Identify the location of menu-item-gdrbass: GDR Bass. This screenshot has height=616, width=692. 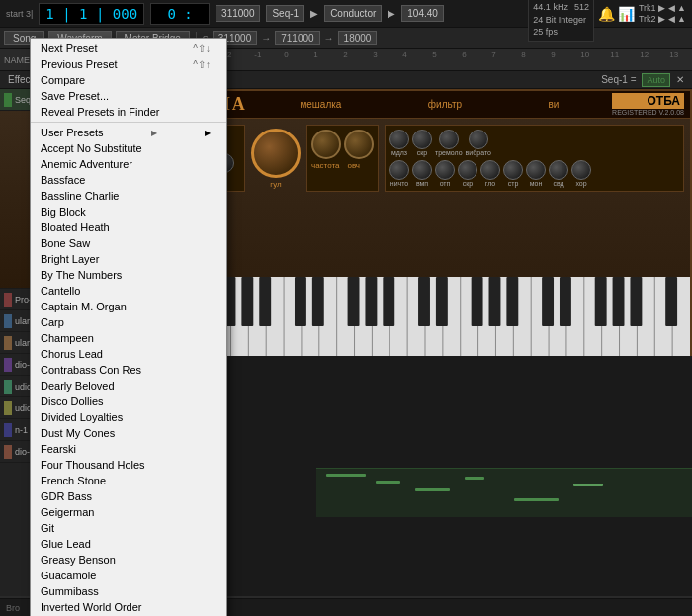
(129, 496).